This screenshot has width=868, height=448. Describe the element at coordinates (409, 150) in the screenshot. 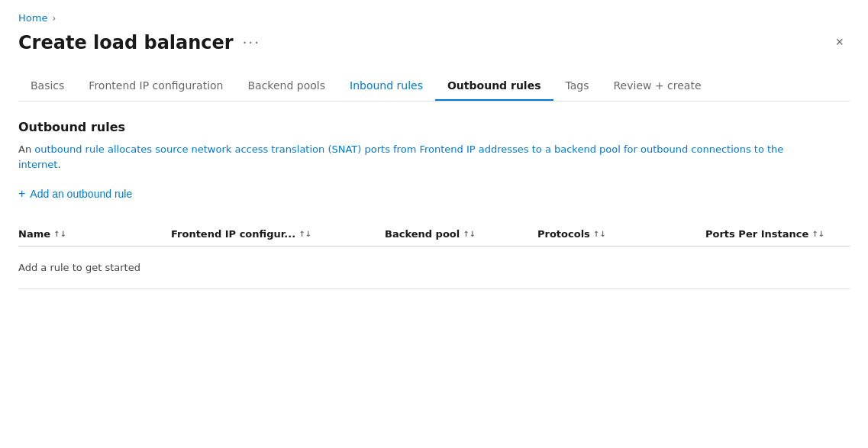

I see `description-link-1: outbound rule allocates source network a…` at that location.